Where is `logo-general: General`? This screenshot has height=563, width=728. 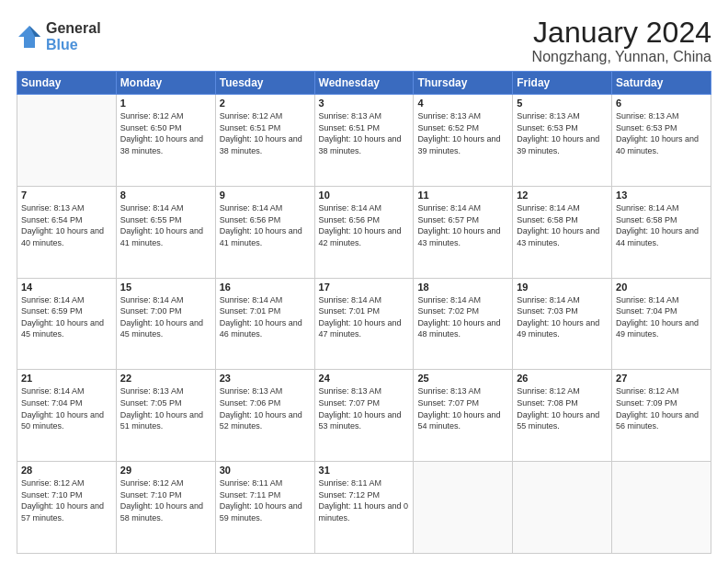
logo-general: General is located at coordinates (74, 29).